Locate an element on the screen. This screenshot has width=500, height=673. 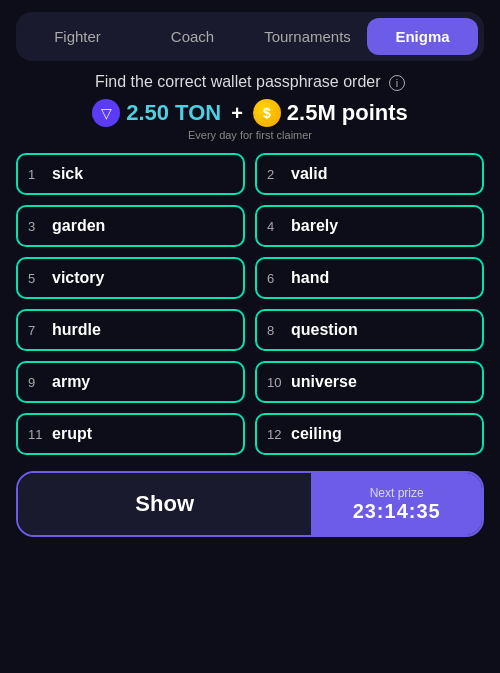
word-cell-12: 12 ceiling is located at coordinates (370, 434).